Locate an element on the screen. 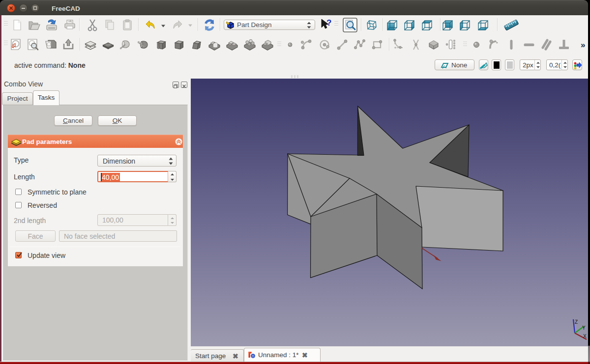 The image size is (590, 364). svg-text: X is located at coordinates (585, 336).